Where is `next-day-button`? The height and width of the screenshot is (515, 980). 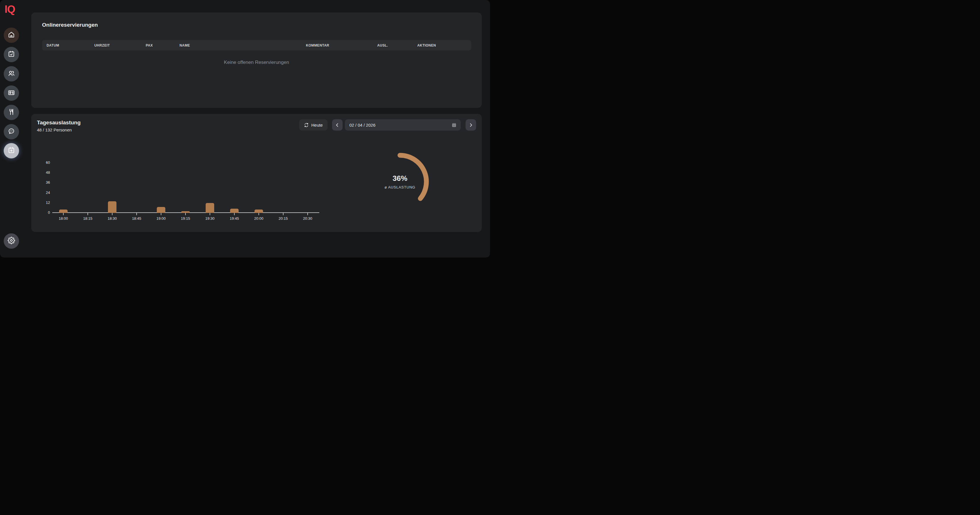
next-day-button is located at coordinates (471, 125).